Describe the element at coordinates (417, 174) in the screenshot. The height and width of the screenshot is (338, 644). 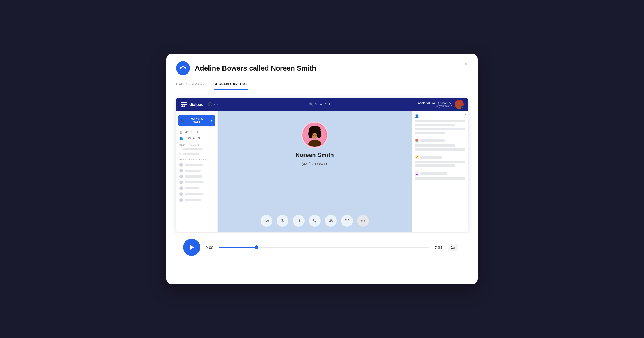
I see `cloud-icon: ☁` at that location.